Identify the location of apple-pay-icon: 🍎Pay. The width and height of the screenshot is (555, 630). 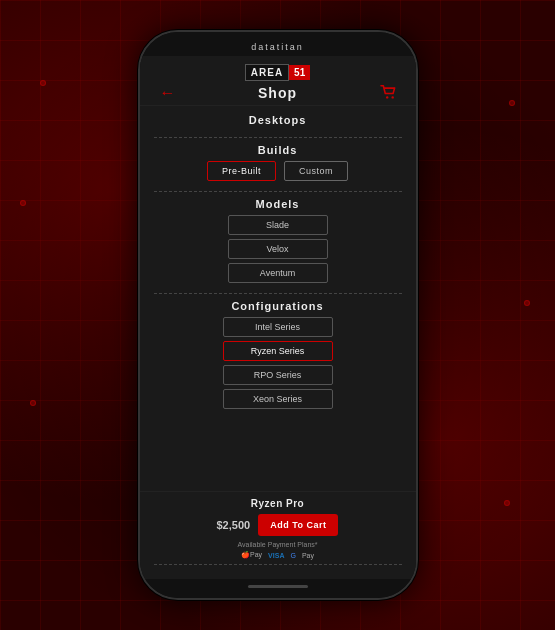
(252, 555).